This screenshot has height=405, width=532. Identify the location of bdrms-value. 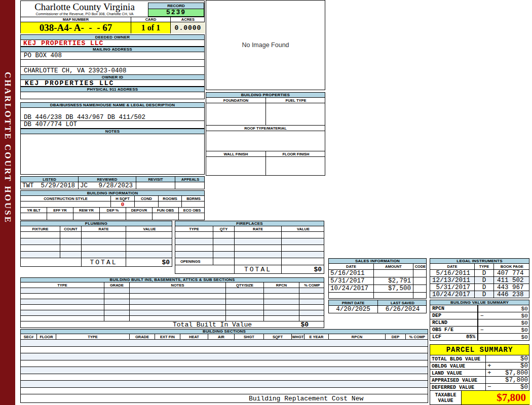
(194, 205).